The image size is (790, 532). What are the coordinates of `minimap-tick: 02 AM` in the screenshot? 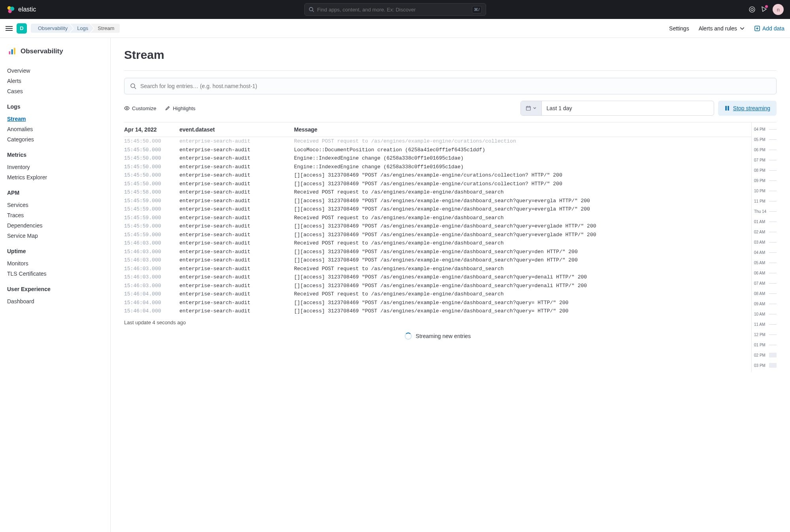 It's located at (765, 232).